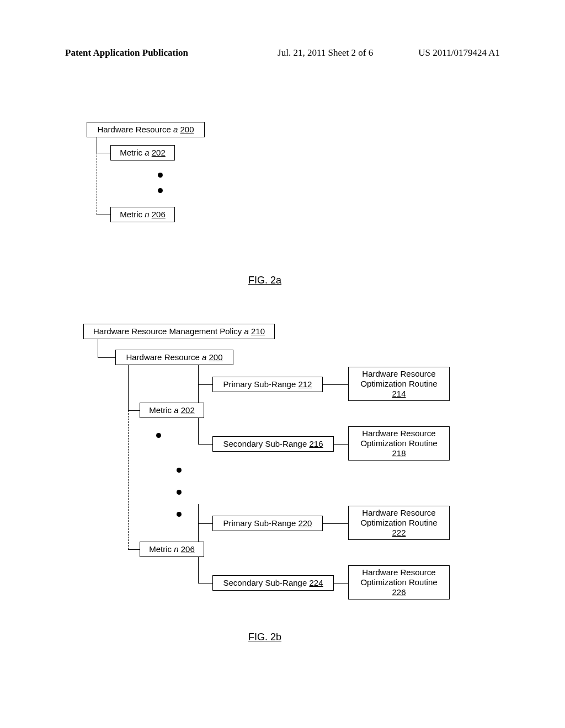 The width and height of the screenshot is (565, 728). What do you see at coordinates (398, 453) in the screenshot?
I see `ref: 218` at bounding box center [398, 453].